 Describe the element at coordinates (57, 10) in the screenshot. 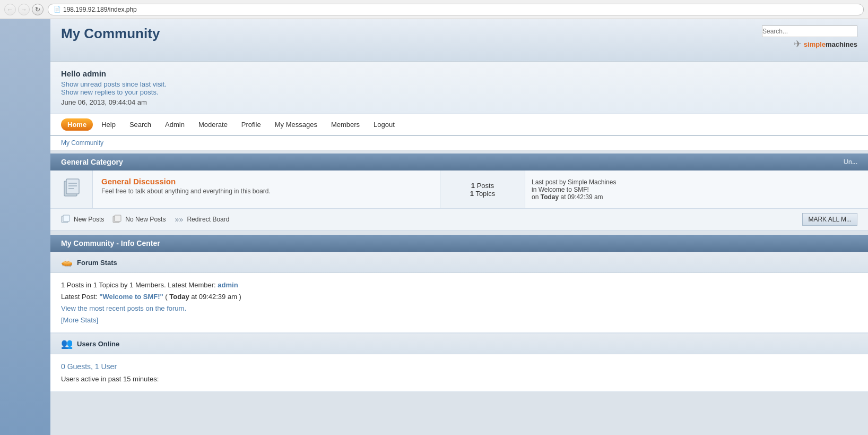

I see `page-icon: 📄` at that location.